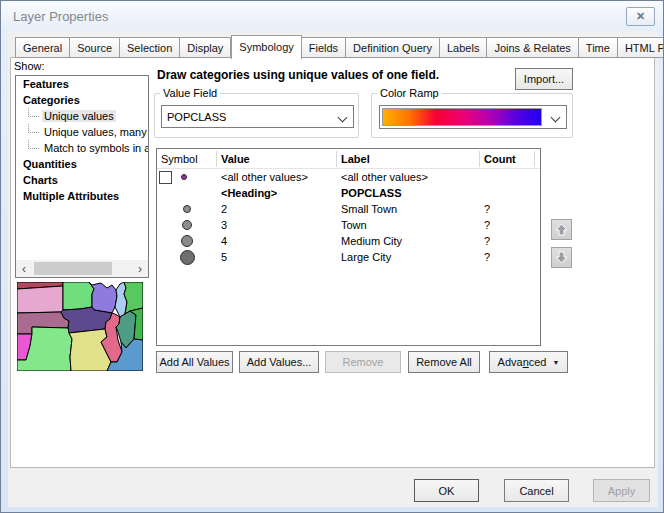  Describe the element at coordinates (562, 230) in the screenshot. I see `arrow-up-icon` at that location.